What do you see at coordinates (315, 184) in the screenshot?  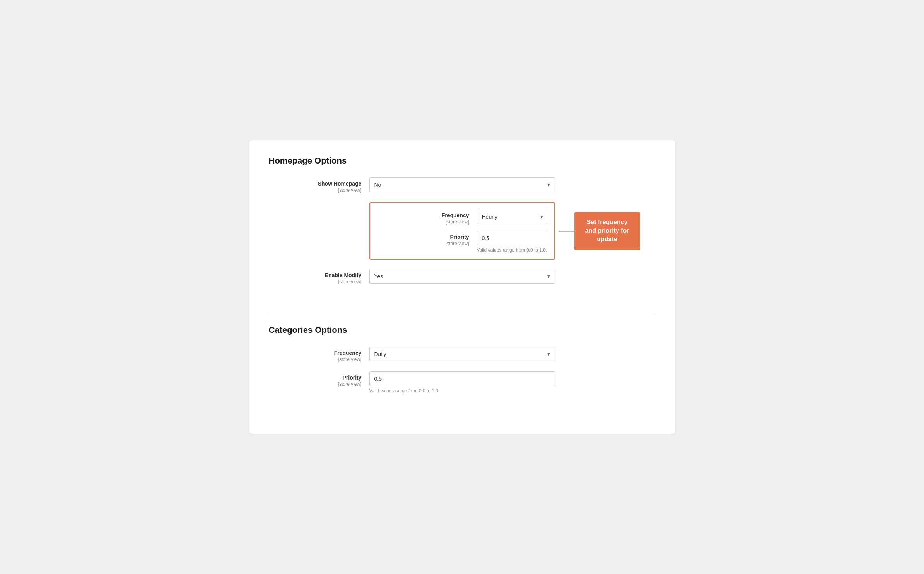 I see `show-homepage-label: Show Homepage` at bounding box center [315, 184].